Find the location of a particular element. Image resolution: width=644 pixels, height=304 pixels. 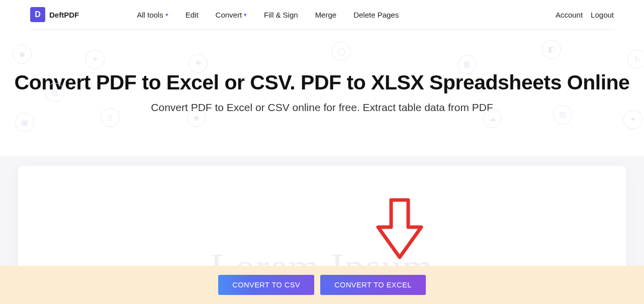

crop-icon: ▣ is located at coordinates (25, 123).